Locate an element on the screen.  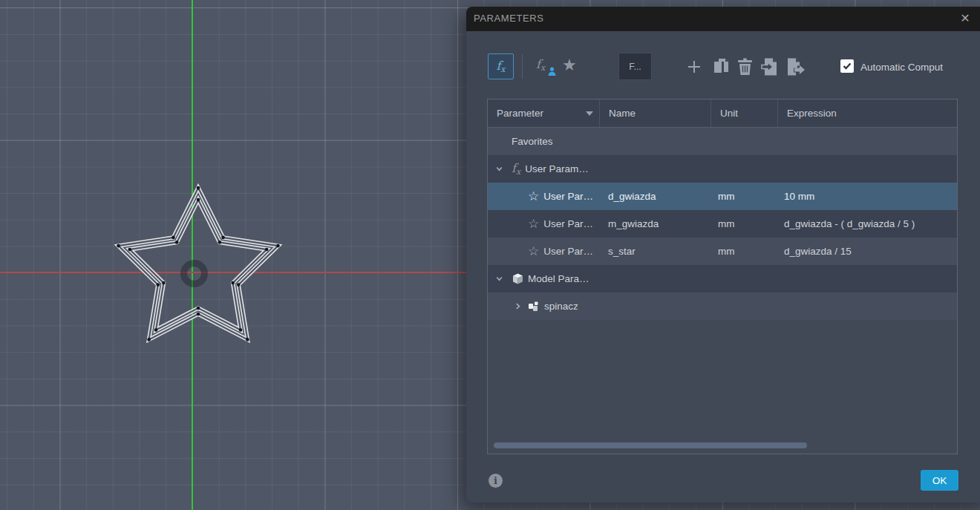
column-header-unit: Unit is located at coordinates (745, 113).